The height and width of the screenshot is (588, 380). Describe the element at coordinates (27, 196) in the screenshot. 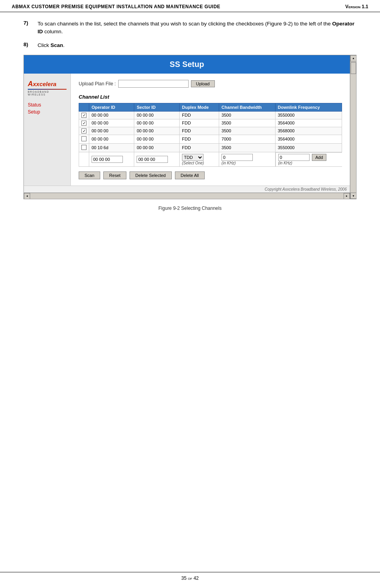

I see `scroll-left-arrow: ◂` at that location.